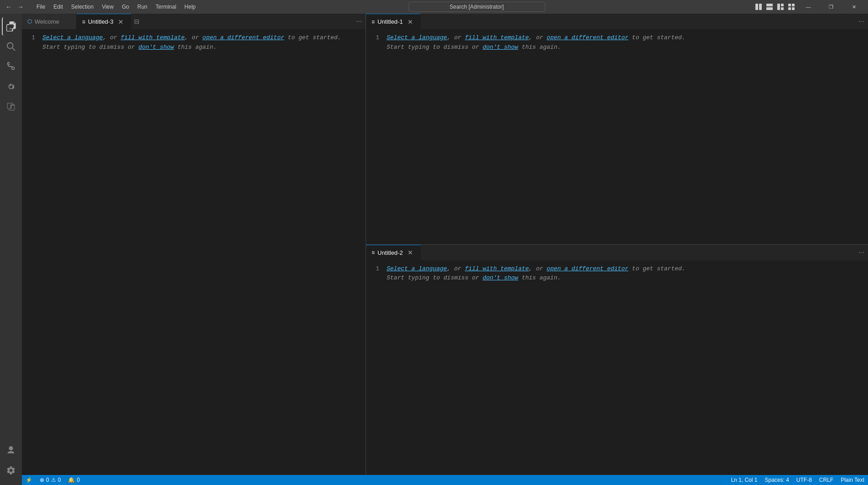 The image size is (868, 485). What do you see at coordinates (73, 37) in the screenshot?
I see `link-select-language: Select a language` at bounding box center [73, 37].